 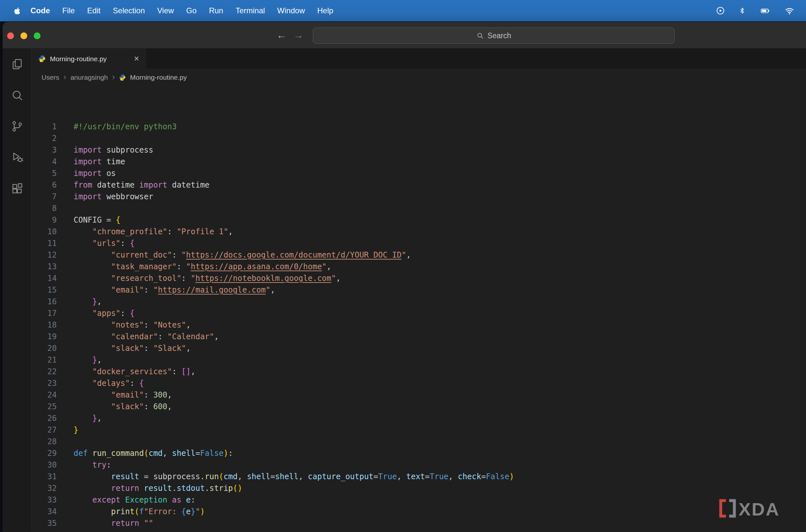 I want to click on code-line: 1#!/usr/bin/env python3, so click(x=419, y=127).